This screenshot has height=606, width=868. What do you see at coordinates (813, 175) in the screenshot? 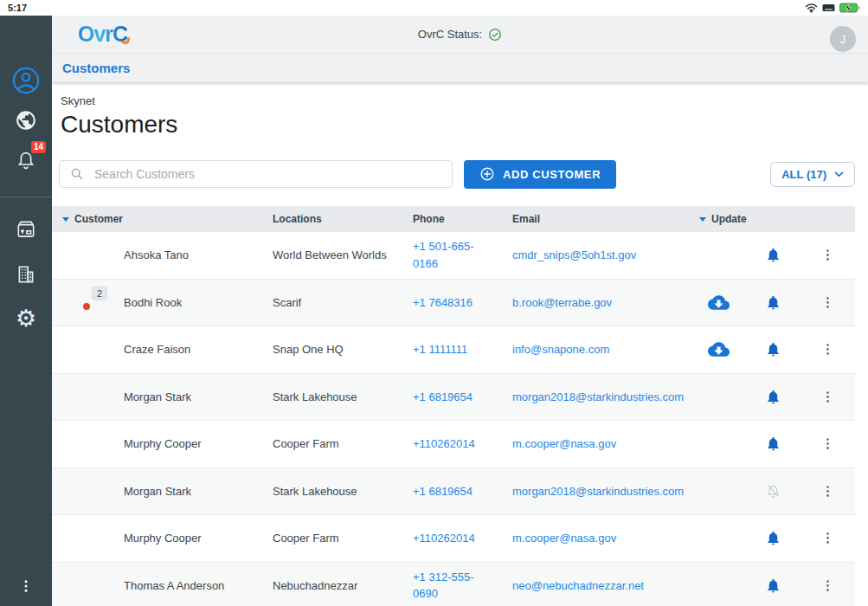
I see `filter-dropdown: ALL (17)` at bounding box center [813, 175].